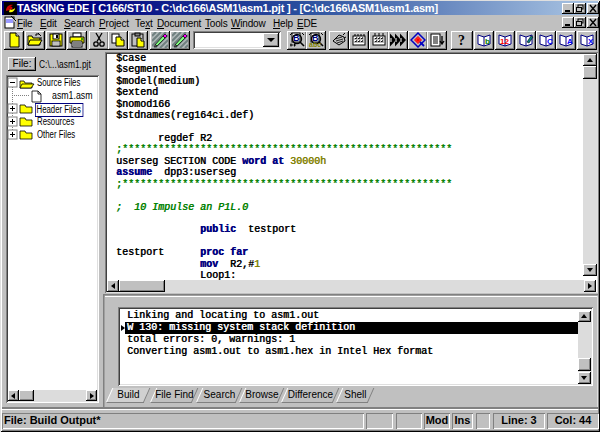 Image resolution: width=600 pixels, height=432 pixels. I want to click on svg-text: b, so click(488, 42).